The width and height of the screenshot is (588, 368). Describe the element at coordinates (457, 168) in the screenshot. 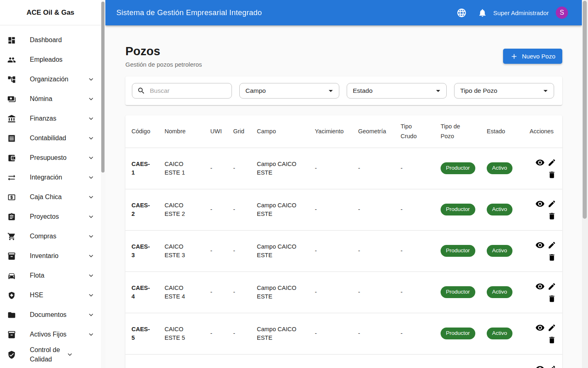

I see `tipo-de-pozo-cell: Productor` at that location.